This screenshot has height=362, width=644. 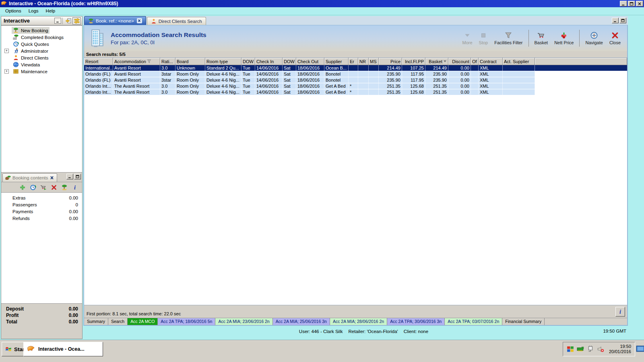 I want to click on column-label: Discount, so click(x=460, y=62).